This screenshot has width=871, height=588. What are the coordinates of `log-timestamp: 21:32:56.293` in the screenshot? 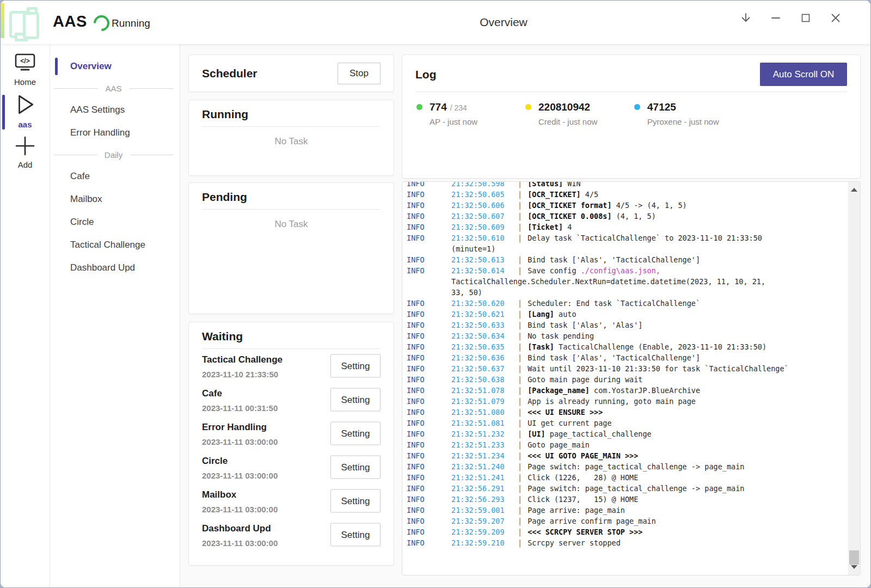 It's located at (484, 499).